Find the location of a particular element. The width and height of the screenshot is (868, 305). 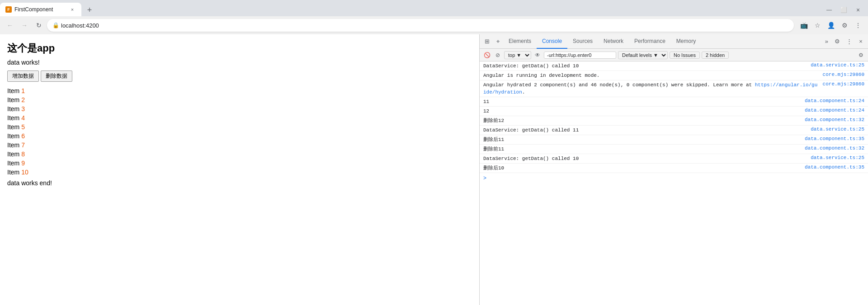

console-log-text: DataService: getData() called 11 is located at coordinates (645, 130).